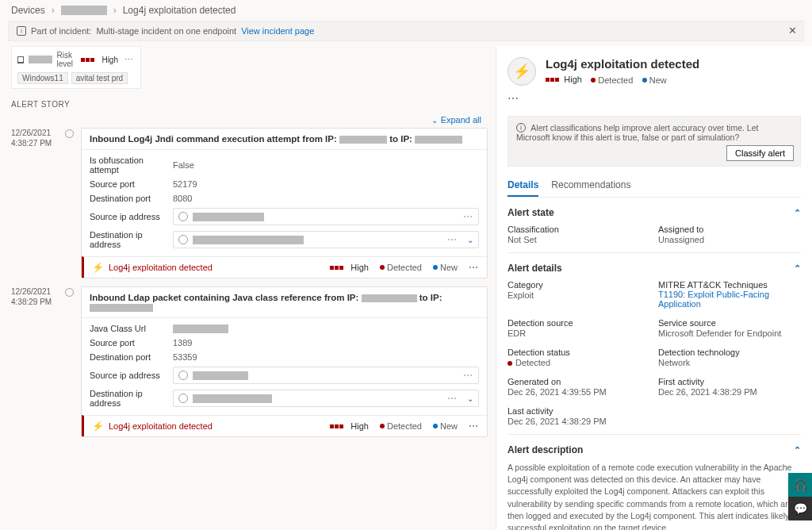  I want to click on prop-label: Java Class Url, so click(132, 328).